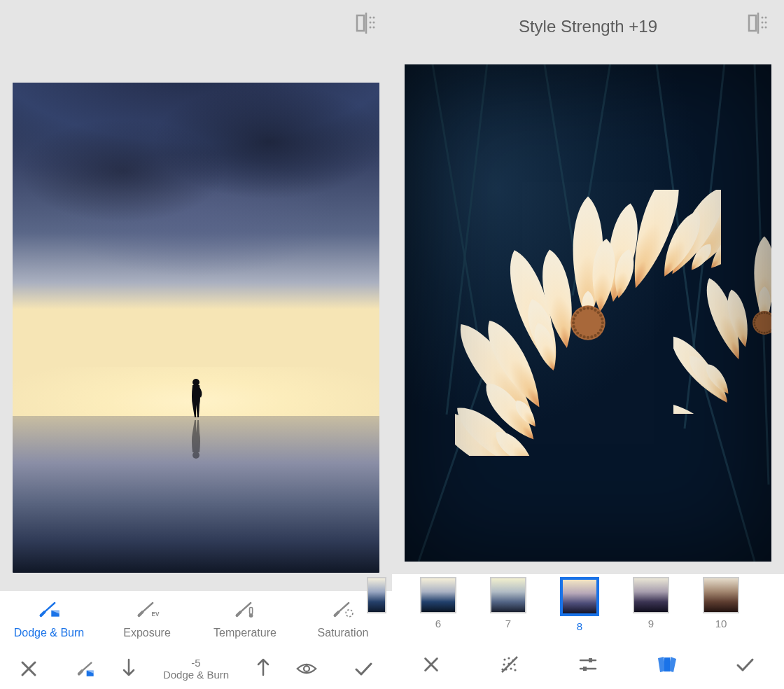 Image resolution: width=784 pixels, height=689 pixels. I want to click on style-thumb-left, so click(377, 597).